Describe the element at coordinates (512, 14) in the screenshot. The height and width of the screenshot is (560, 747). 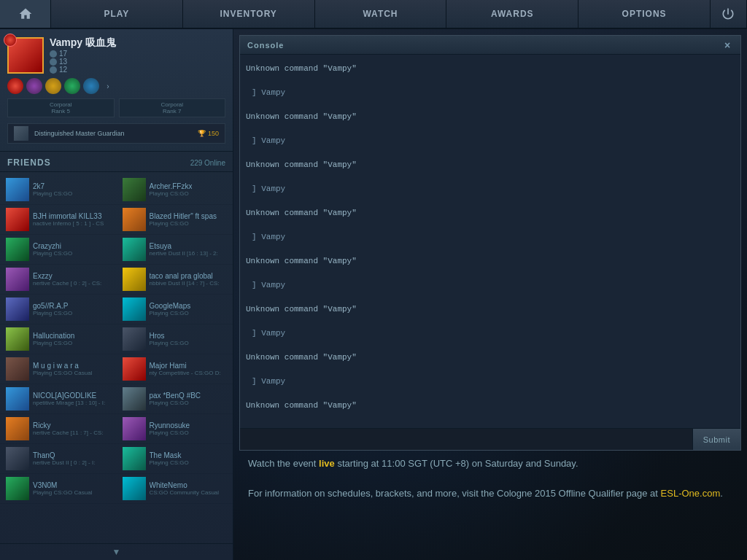
I see `nav-awards: AWARDS` at that location.